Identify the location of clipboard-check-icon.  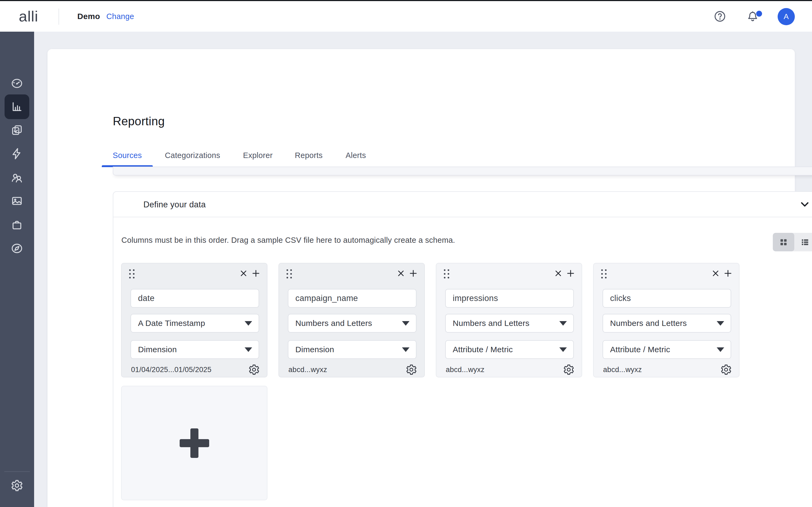
(17, 130).